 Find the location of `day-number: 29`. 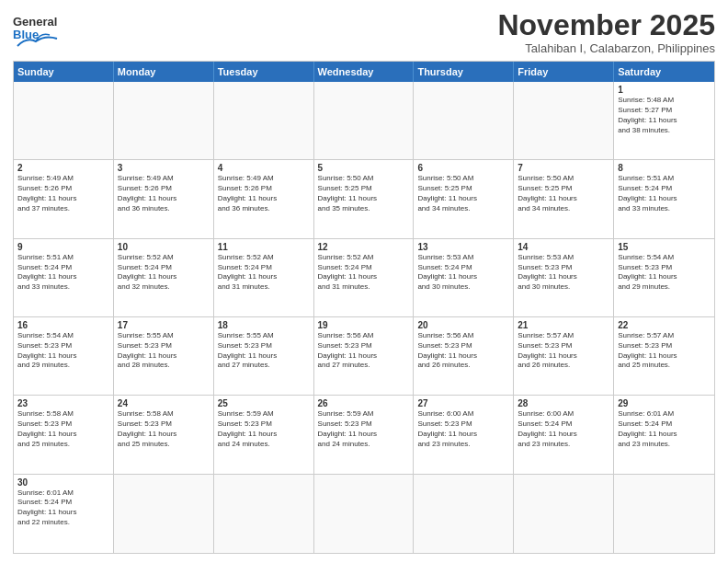

day-number: 29 is located at coordinates (664, 403).